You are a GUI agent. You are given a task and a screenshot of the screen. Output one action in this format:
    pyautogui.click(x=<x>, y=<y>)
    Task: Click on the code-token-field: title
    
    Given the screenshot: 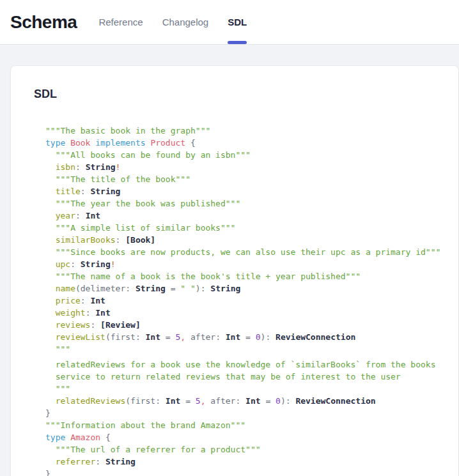 What is the action you would take?
    pyautogui.click(x=63, y=192)
    